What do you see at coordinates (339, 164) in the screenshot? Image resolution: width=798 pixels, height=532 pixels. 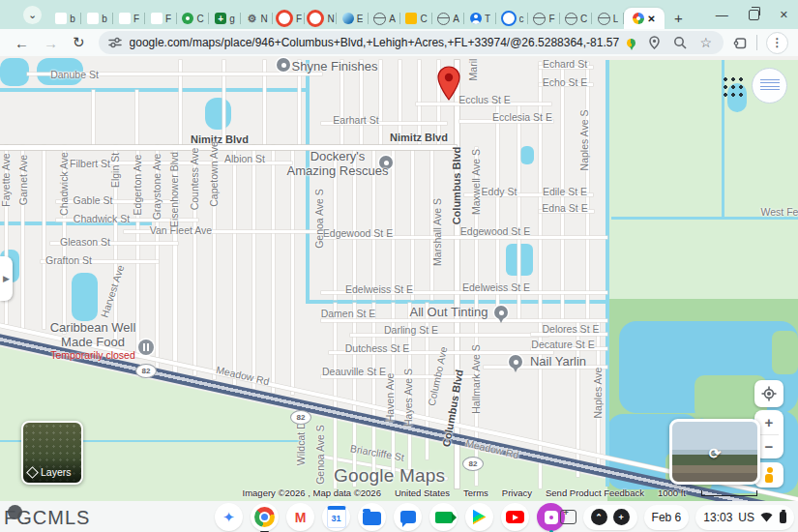 I see `poi-label: Dockery'sAmazing Rescues` at bounding box center [339, 164].